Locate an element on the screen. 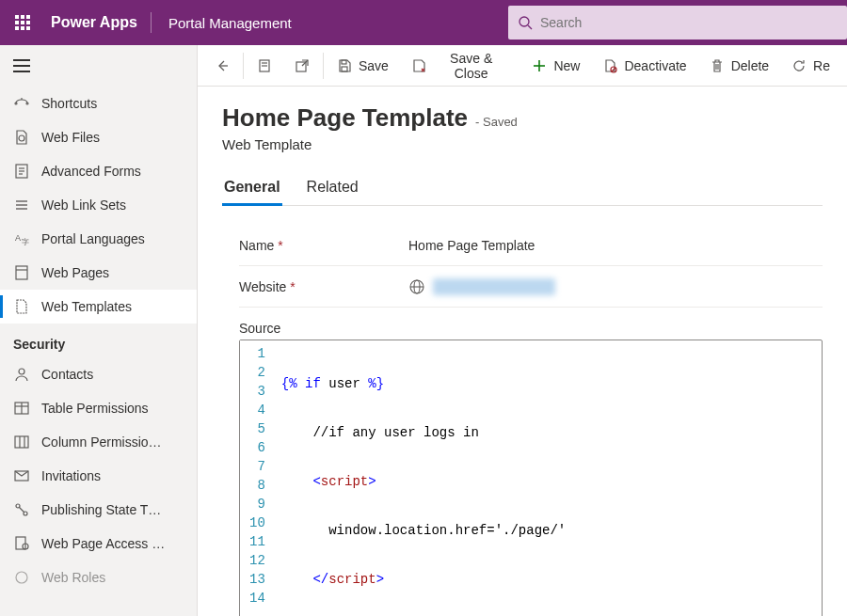 The height and width of the screenshot is (616, 847). top-bar: Power Apps Portal Management is located at coordinates (424, 23).